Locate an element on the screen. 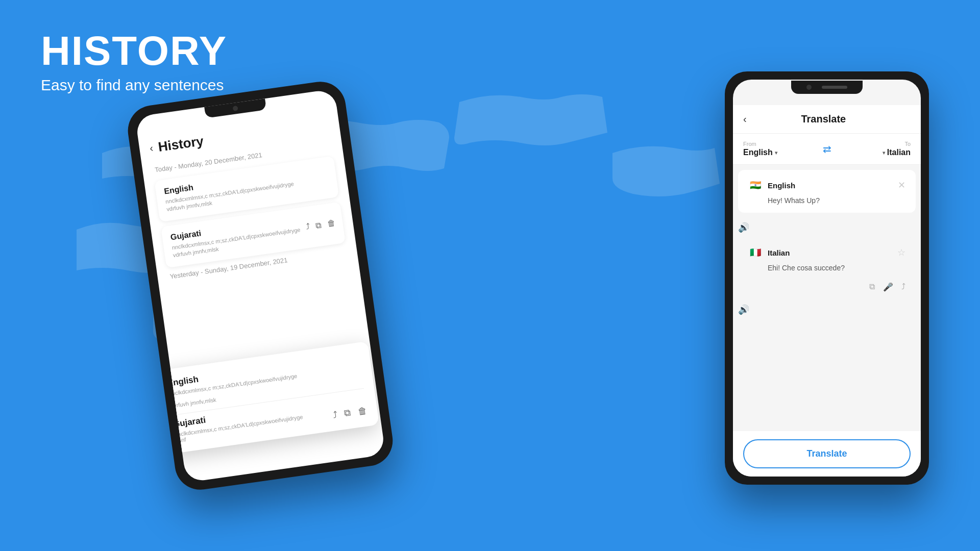  history-back-button: ‹ is located at coordinates (152, 148).